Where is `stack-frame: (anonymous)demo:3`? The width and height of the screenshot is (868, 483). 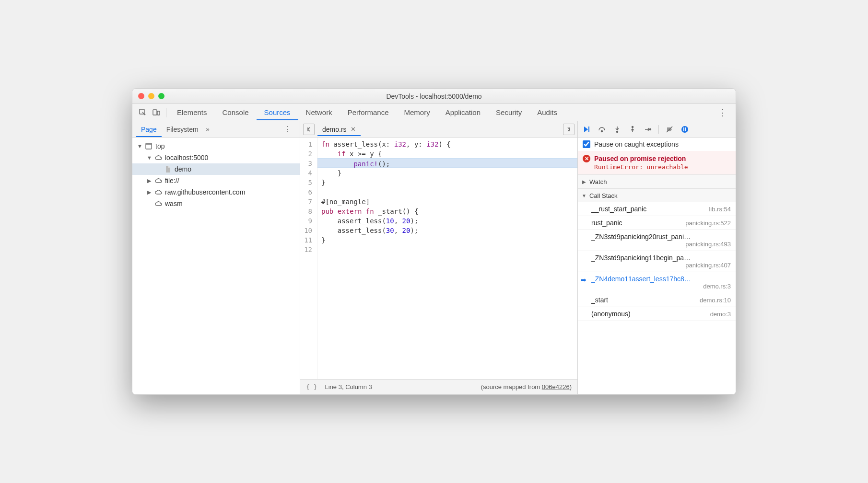
stack-frame: (anonymous)demo:3 is located at coordinates (657, 314).